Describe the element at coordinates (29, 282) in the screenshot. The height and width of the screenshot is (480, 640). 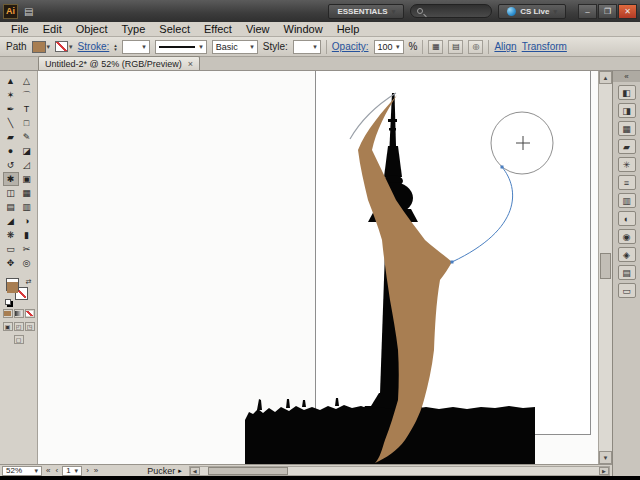
I see `swap-fill-stroke-icon: ⇄` at that location.